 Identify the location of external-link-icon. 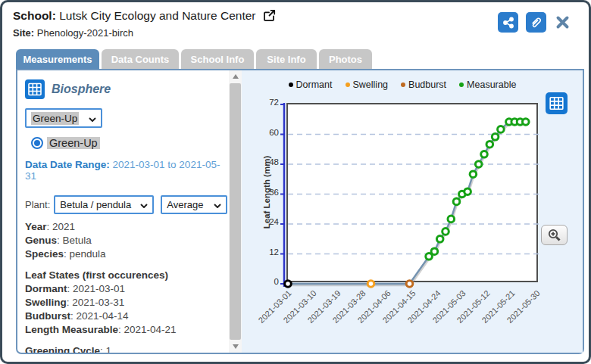
(270, 17).